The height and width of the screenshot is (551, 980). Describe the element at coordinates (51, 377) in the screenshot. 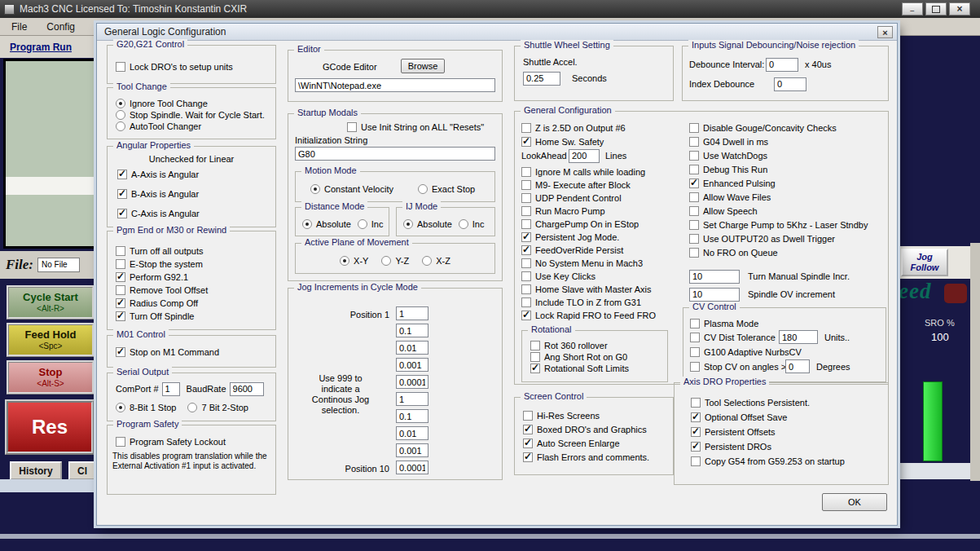

I see `stop-button: Stop <Alt-S>` at that location.